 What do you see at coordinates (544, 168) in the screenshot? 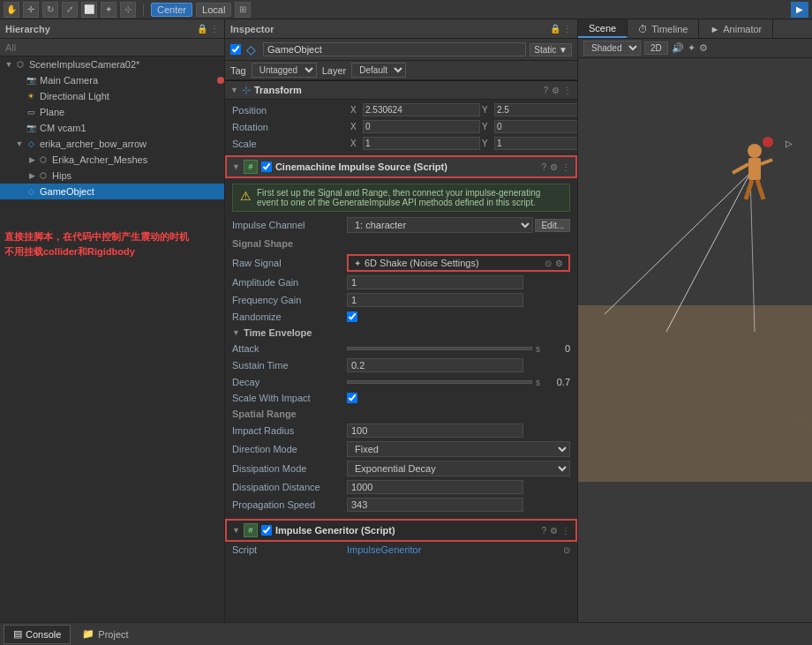
I see `cinemachine-help-icon: ?` at bounding box center [544, 168].